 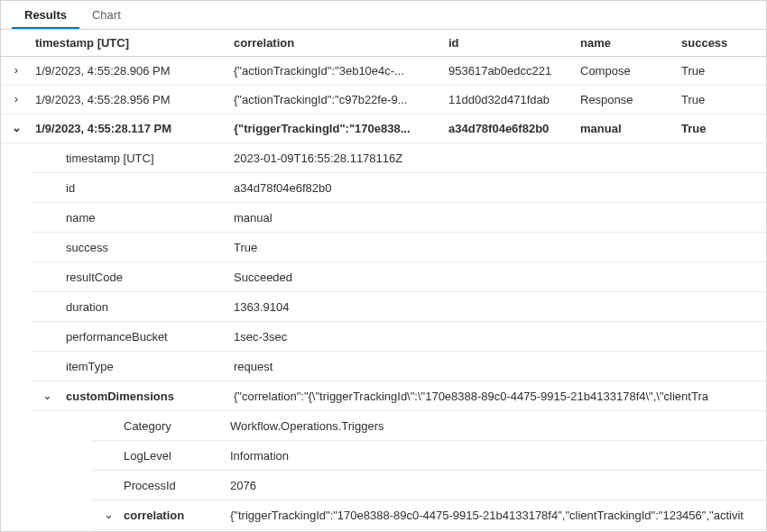 I want to click on cd-val-loglevel: Information, so click(x=498, y=456).